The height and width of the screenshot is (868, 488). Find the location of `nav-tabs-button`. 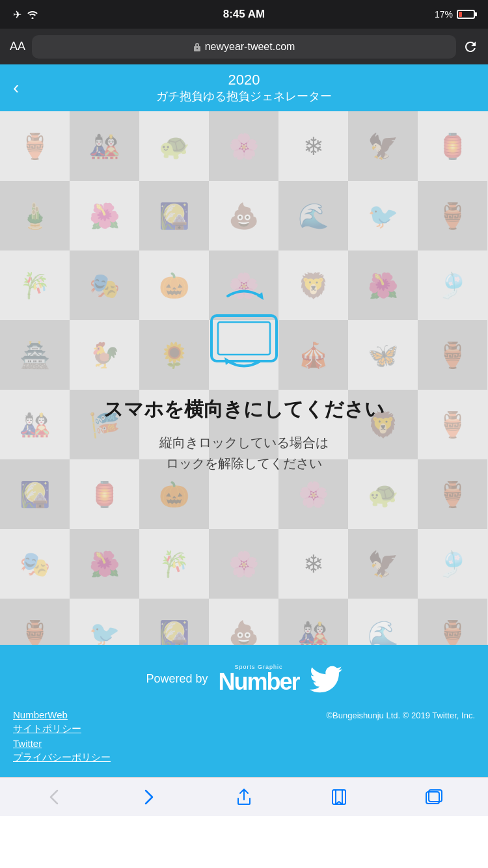

nav-tabs-button is located at coordinates (434, 797).